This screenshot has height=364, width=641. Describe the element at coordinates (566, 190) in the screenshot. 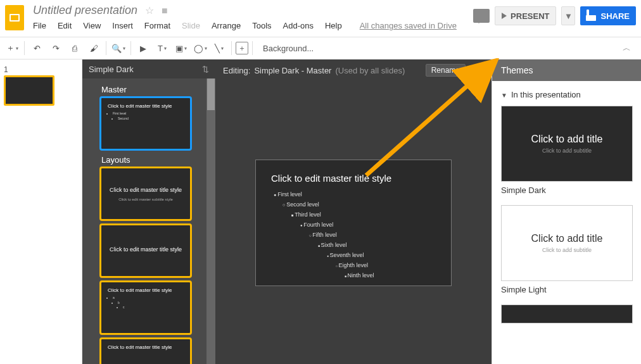

I see `theme-name-1: Simple Dark` at that location.